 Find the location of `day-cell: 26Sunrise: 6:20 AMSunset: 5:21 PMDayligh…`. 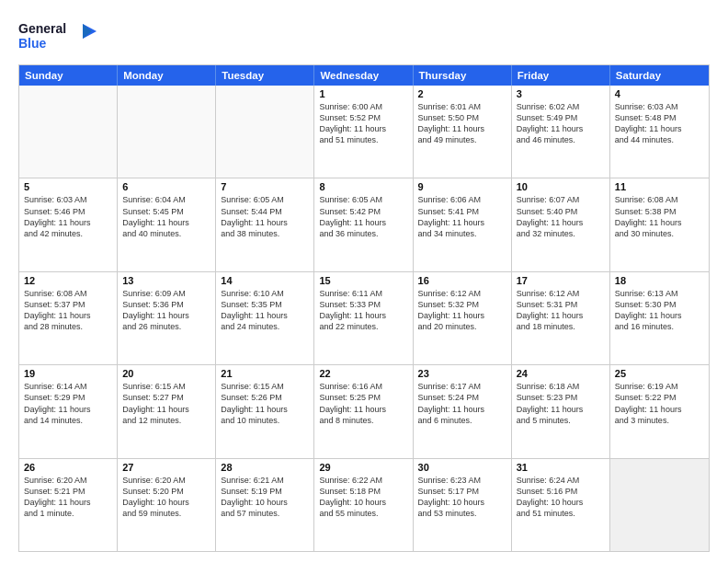

day-cell: 26Sunrise: 6:20 AMSunset: 5:21 PMDayligh… is located at coordinates (68, 505).